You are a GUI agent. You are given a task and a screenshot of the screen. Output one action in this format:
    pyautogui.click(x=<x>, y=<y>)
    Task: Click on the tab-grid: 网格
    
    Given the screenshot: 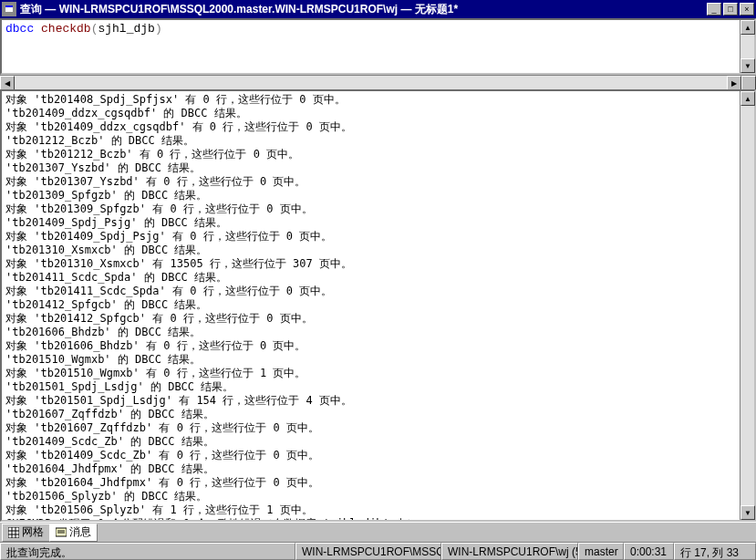 What is the action you would take?
    pyautogui.click(x=26, y=533)
    